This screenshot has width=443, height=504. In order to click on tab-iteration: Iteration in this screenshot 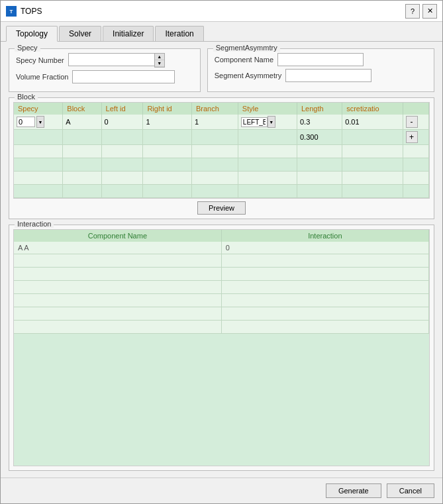, I will do `click(179, 33)`.